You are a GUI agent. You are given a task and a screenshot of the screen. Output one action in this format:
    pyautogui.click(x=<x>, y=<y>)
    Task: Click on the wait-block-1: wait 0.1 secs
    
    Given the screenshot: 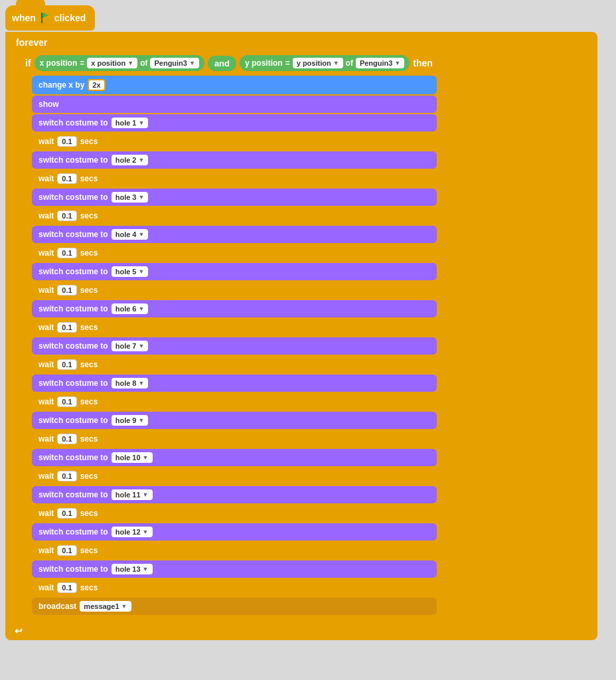 What is the action you would take?
    pyautogui.click(x=234, y=141)
    